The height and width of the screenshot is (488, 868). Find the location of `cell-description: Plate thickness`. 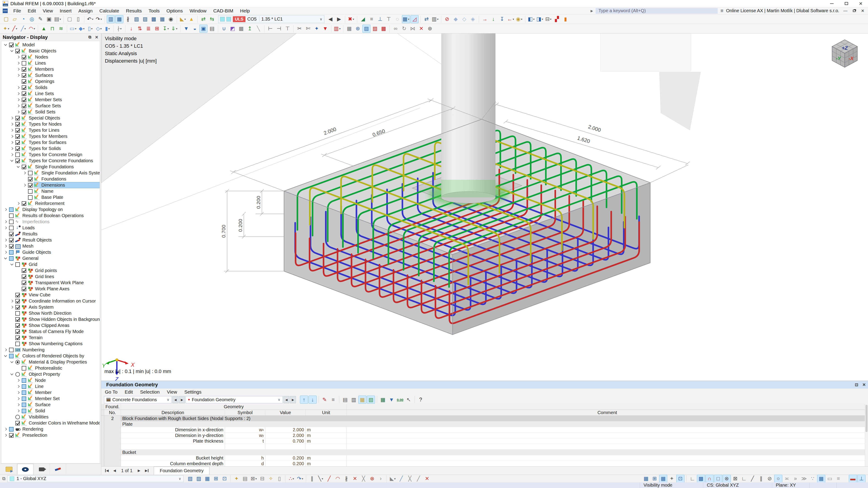

cell-description: Plate thickness is located at coordinates (173, 441).